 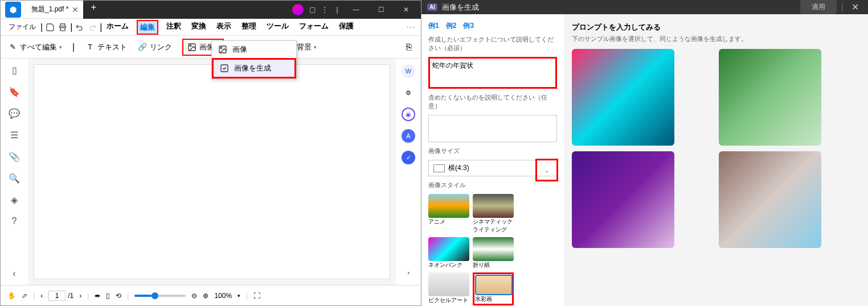 I want to click on print-icon, so click(x=63, y=27).